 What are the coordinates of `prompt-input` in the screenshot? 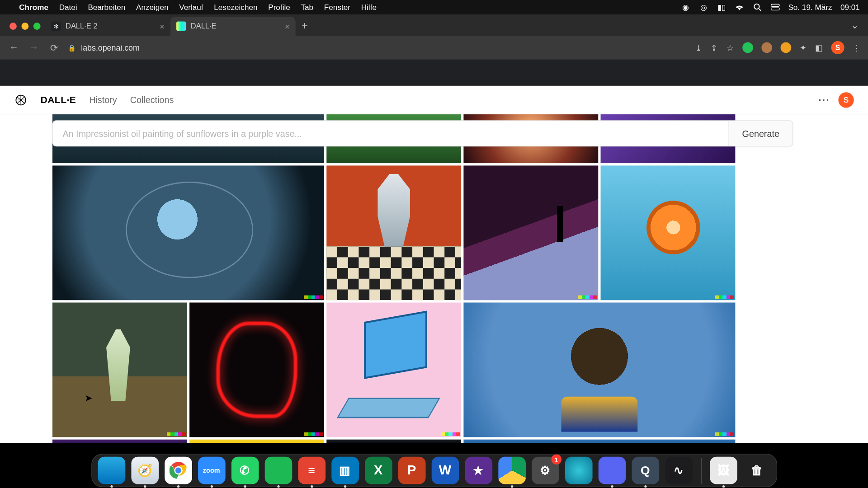 It's located at (391, 133).